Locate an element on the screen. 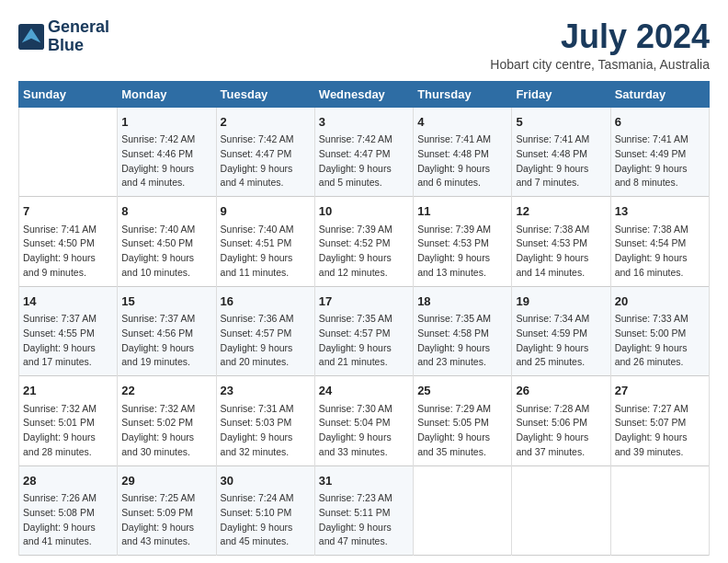 Image resolution: width=728 pixels, height=563 pixels. day-info: Sunrise: 7:35 AMSunset: 4:58 PMDaylight:… is located at coordinates (462, 340).